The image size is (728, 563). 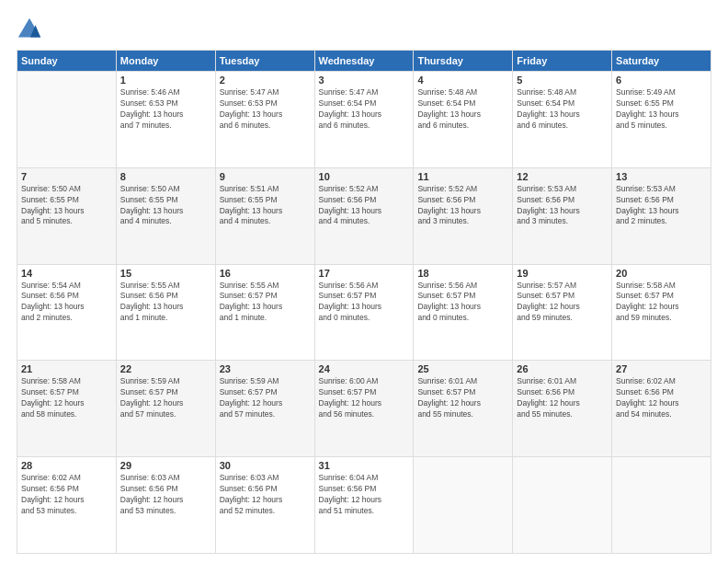 What do you see at coordinates (265, 313) in the screenshot?
I see `calendar-cell: 16Sunrise: 5:55 AM Sunset: 6:57 PM Dayli…` at bounding box center [265, 313].